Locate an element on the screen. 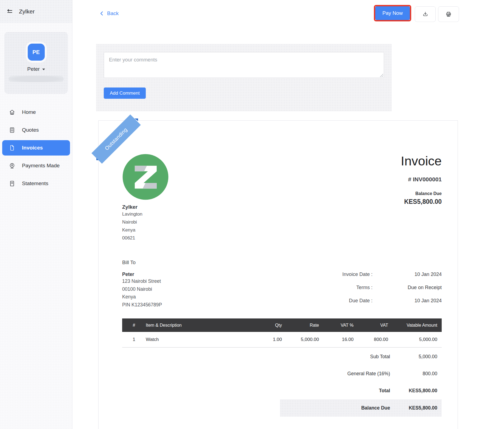 This screenshot has height=429, width=504. org-address-line: Kenya is located at coordinates (282, 230).